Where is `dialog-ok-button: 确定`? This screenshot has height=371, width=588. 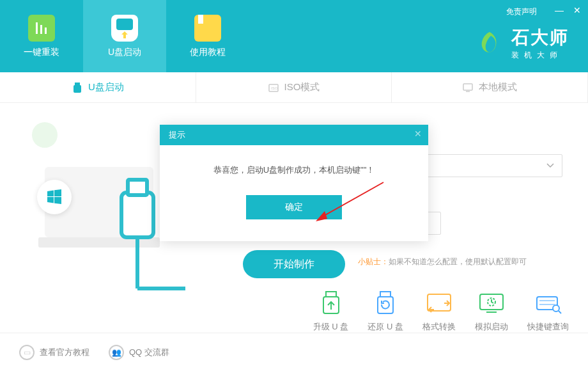
dialog-ok-button: 确定 is located at coordinates (294, 207).